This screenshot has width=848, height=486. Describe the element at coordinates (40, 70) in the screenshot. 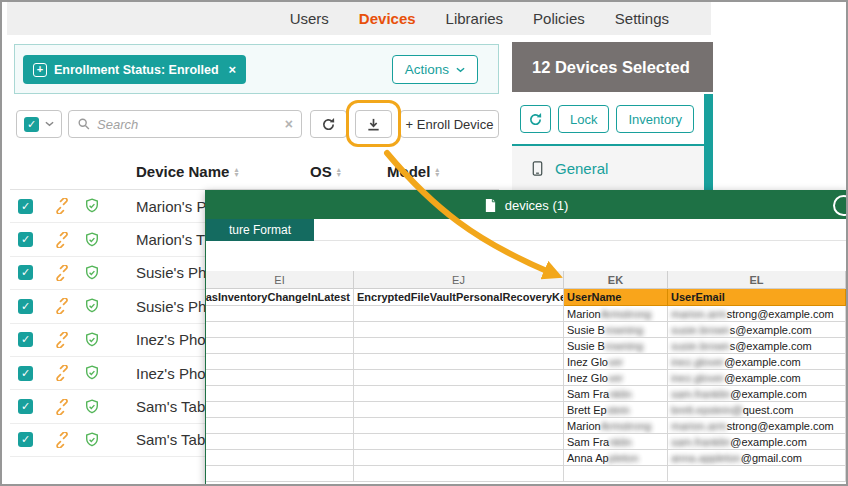

I see `plus-icon: +` at that location.